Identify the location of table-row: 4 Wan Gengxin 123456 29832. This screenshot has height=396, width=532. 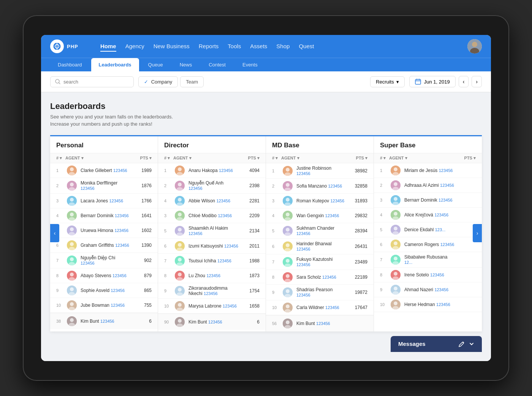
(320, 216).